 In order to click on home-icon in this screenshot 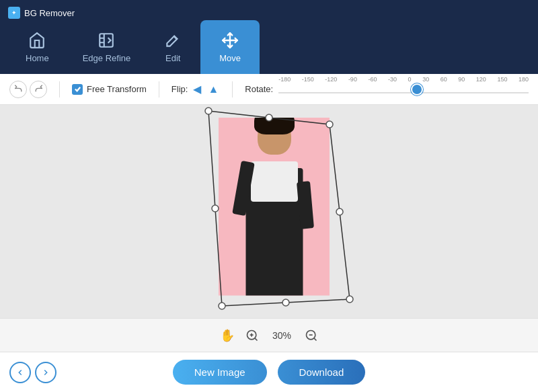, I will do `click(37, 40)`.